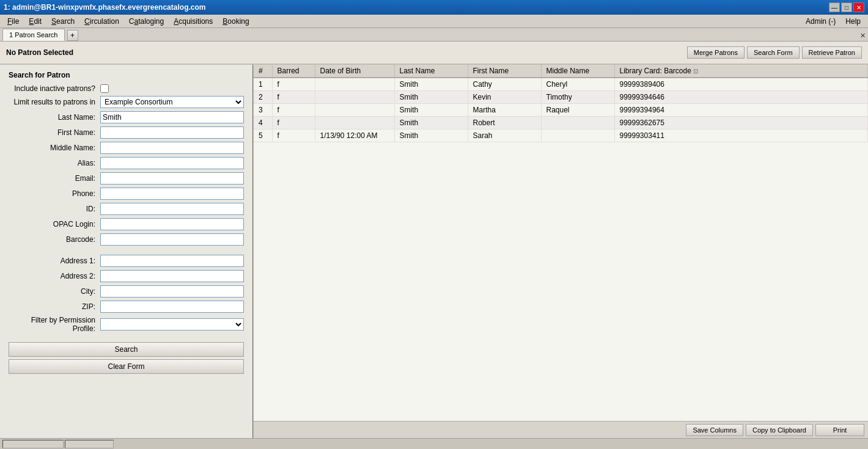 This screenshot has width=868, height=449. What do you see at coordinates (172, 291) in the screenshot?
I see `city-input` at bounding box center [172, 291].